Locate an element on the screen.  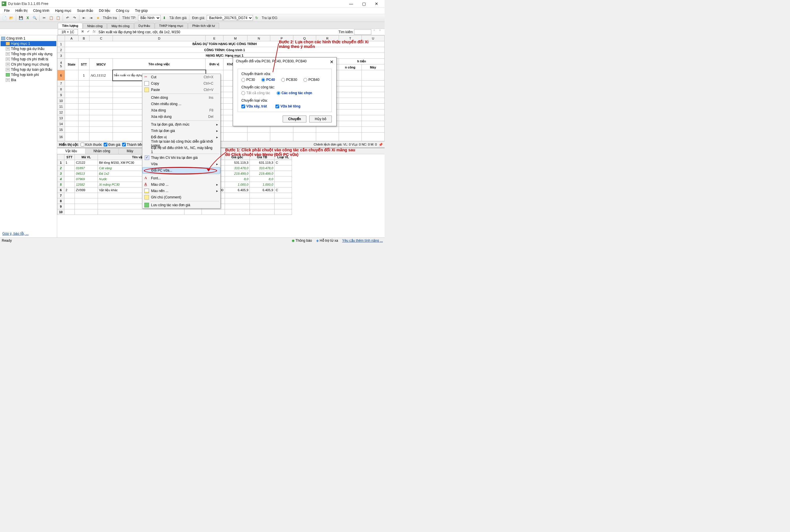
ctx-m-u-n-n-: Màu nền ... is located at coordinates (181, 191).